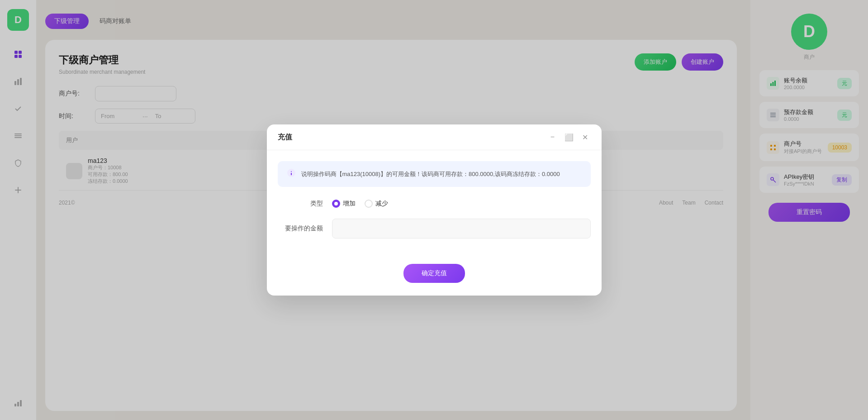 This screenshot has height=420, width=868. Describe the element at coordinates (553, 137) in the screenshot. I see `modal-minimize-btn: −` at that location.